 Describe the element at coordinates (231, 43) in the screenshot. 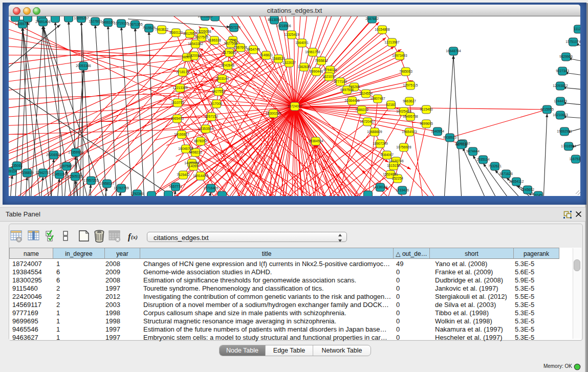

I see `svg-text: 9327508` at that location.